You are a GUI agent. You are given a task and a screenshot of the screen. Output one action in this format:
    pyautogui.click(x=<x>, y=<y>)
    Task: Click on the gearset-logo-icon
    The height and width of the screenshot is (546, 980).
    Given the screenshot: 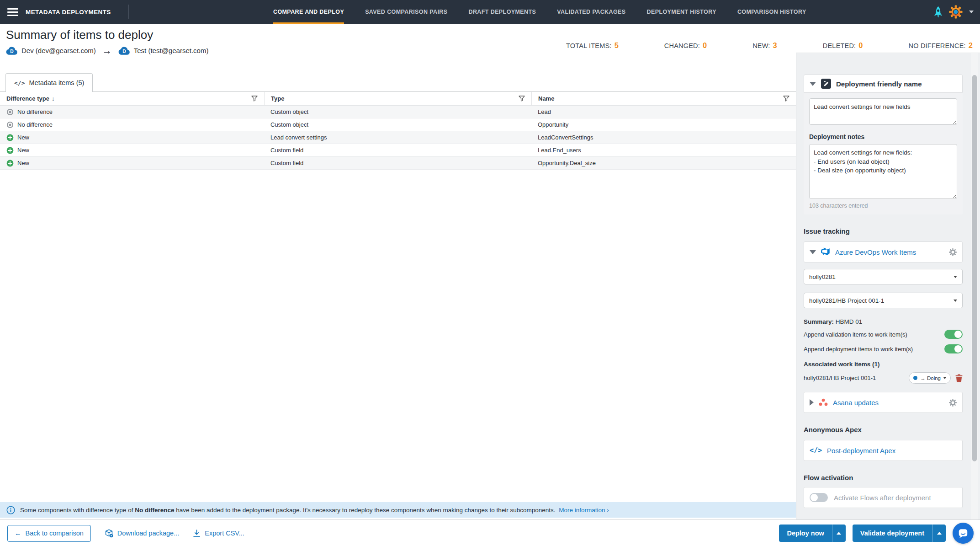 What is the action you would take?
    pyautogui.click(x=956, y=12)
    